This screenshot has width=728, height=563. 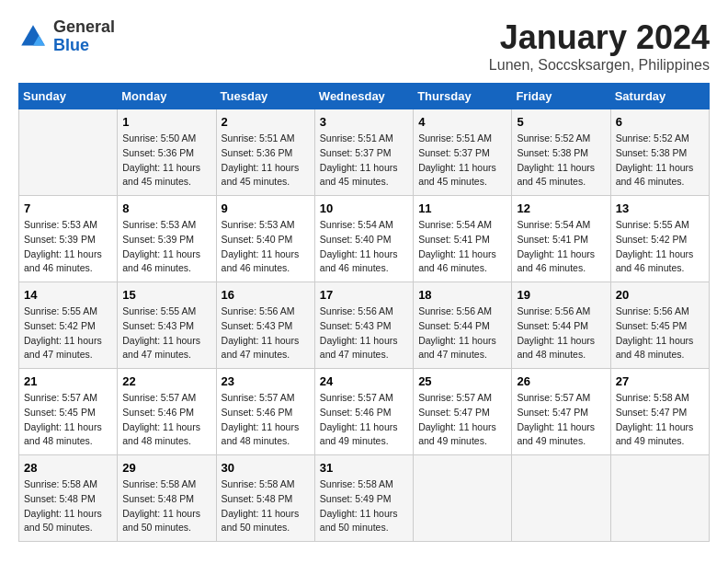 What do you see at coordinates (364, 499) in the screenshot?
I see `week-row-5: 28Sunrise: 5:58 AMSunset: 5:48 PMDayligh…` at bounding box center [364, 499].